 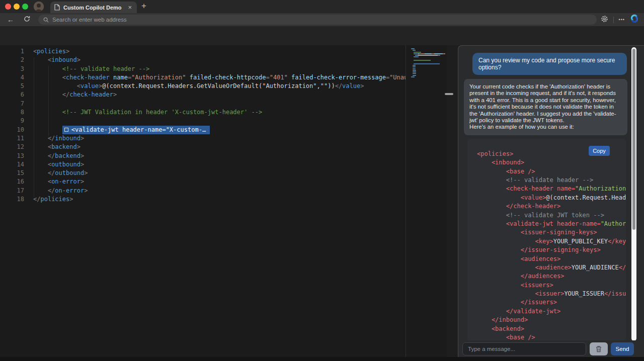 I want to click on code-line: <value>@(context.Request.Headers.GetValu…, so click(x=551, y=198).